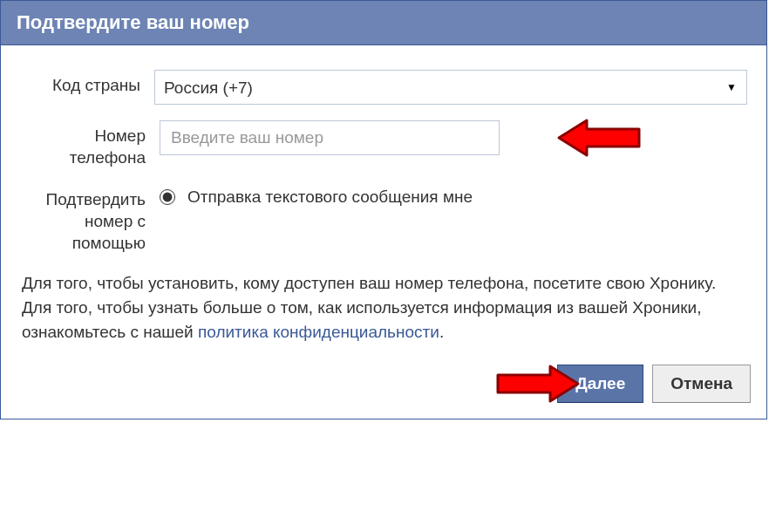 This screenshot has height=532, width=769. I want to click on dialog-header: Подтвердите ваш номер, so click(384, 23).